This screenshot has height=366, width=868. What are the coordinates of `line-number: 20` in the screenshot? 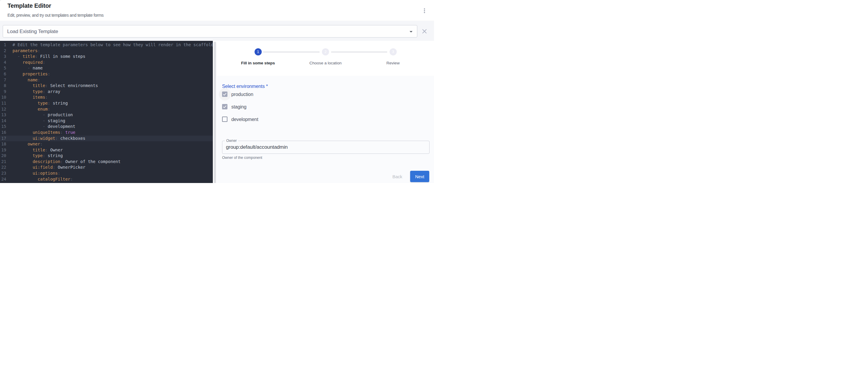 It's located at (3, 156).